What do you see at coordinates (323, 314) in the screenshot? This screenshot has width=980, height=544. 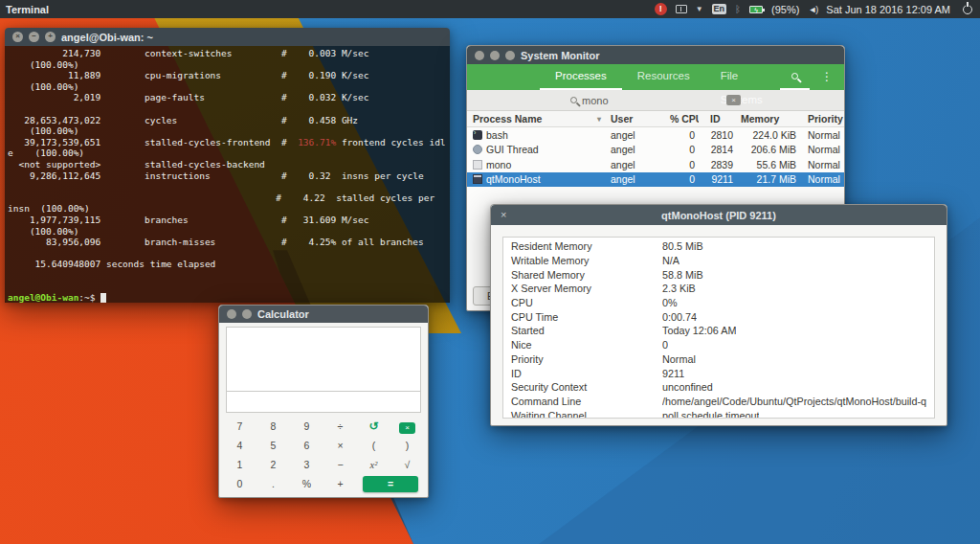 I see `calculator-titlebar: Calculator` at bounding box center [323, 314].